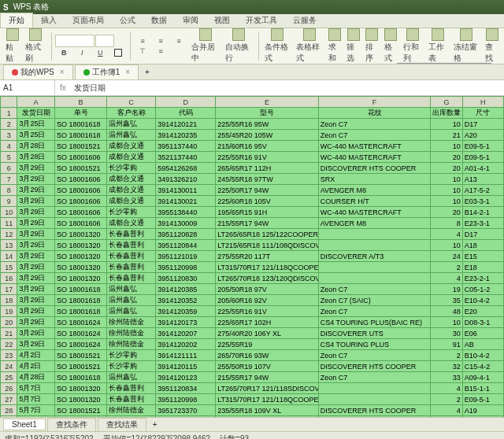 This screenshot has width=504, height=439. I want to click on cell: SO 18001624, so click(80, 417).